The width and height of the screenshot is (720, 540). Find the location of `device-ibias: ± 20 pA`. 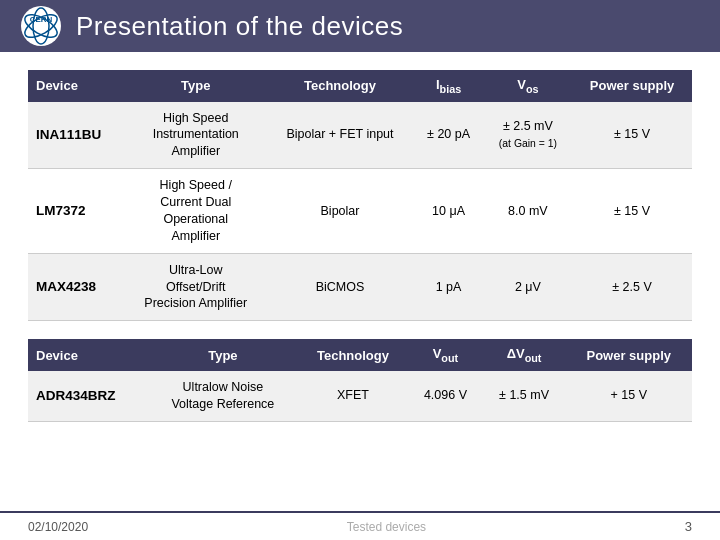

device-ibias: ± 20 pA is located at coordinates (448, 136).